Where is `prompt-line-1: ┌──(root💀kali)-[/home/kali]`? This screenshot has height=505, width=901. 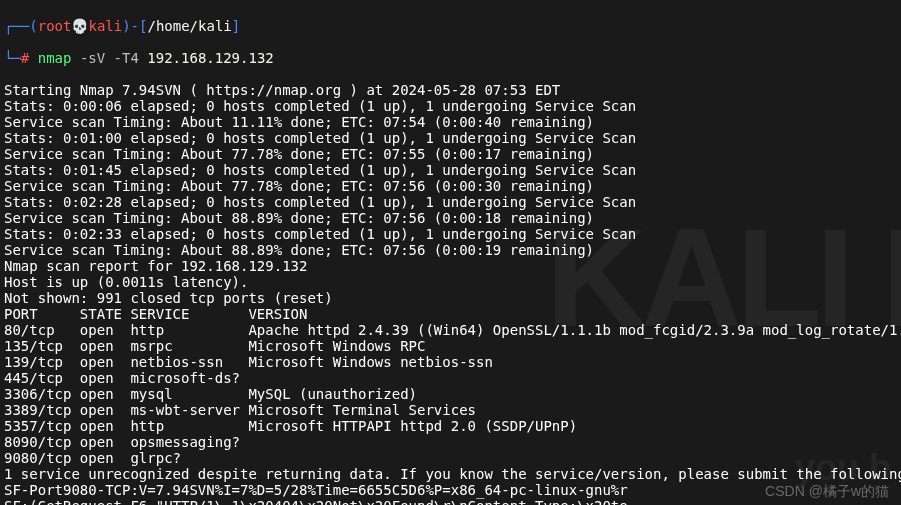
prompt-line-1: ┌──(root💀kali)-[/home/kali] is located at coordinates (450, 26).